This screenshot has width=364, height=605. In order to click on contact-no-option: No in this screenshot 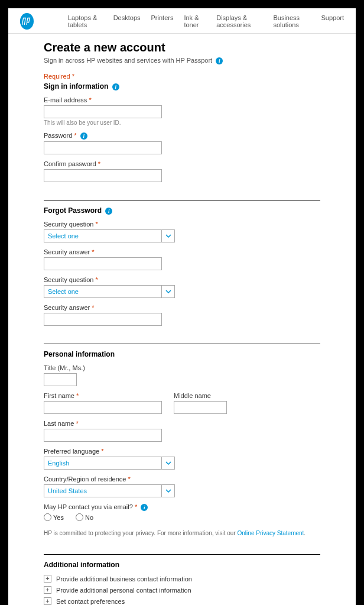, I will do `click(84, 517)`.